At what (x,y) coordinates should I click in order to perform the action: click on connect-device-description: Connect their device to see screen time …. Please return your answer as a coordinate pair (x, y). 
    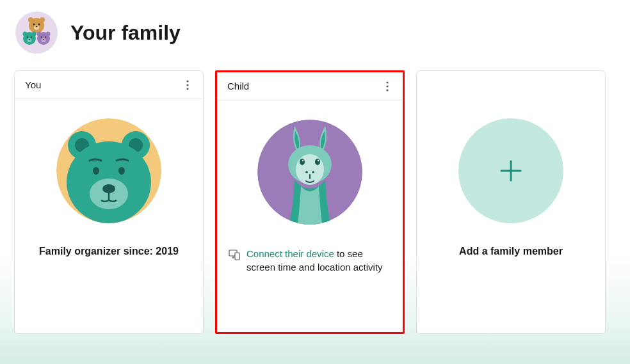
    Looking at the image, I should click on (310, 260).